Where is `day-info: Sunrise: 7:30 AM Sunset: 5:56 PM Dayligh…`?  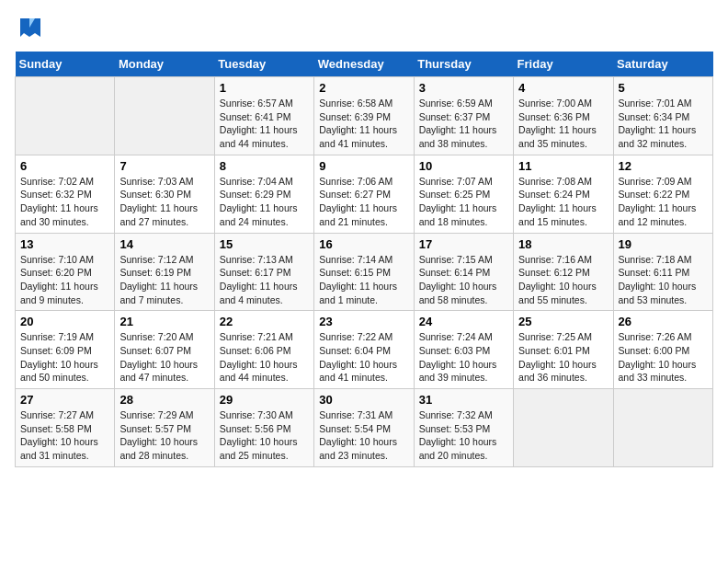
day-info: Sunrise: 7:30 AM Sunset: 5:56 PM Dayligh… is located at coordinates (265, 436).